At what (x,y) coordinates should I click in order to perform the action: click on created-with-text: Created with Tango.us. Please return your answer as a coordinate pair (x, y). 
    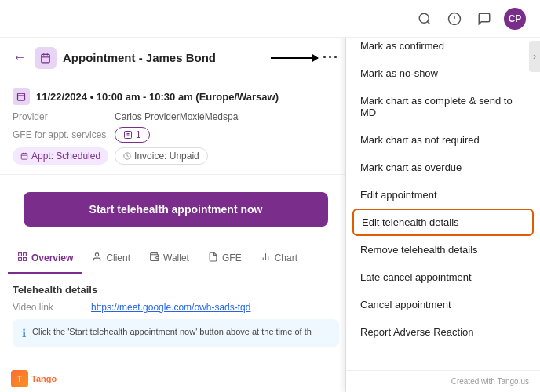
    Looking at the image, I should click on (490, 381).